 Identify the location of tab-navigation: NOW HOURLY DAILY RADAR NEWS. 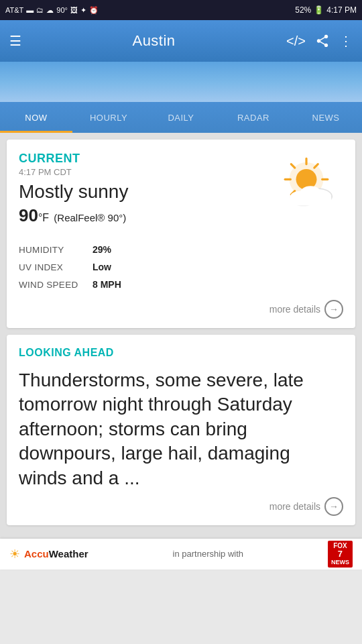
(181, 117).